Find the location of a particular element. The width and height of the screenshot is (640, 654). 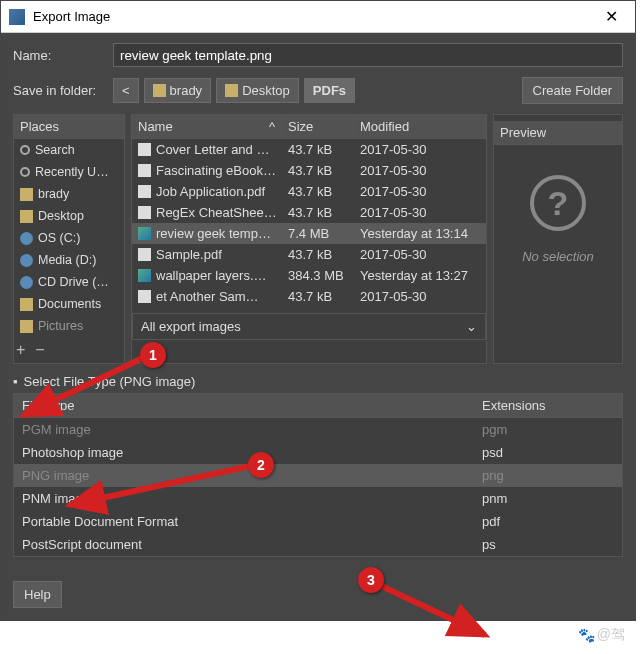

help-button: Help is located at coordinates (38, 594).